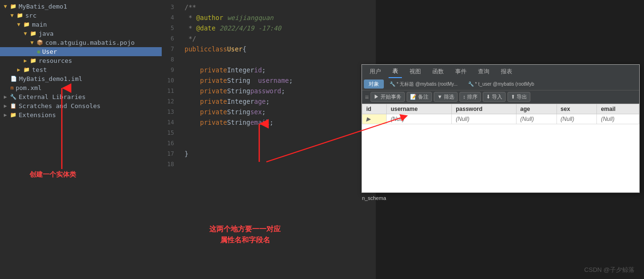 The image size is (644, 279). What do you see at coordinates (280, 154) in the screenshot?
I see `code-line-17: }` at bounding box center [280, 154].